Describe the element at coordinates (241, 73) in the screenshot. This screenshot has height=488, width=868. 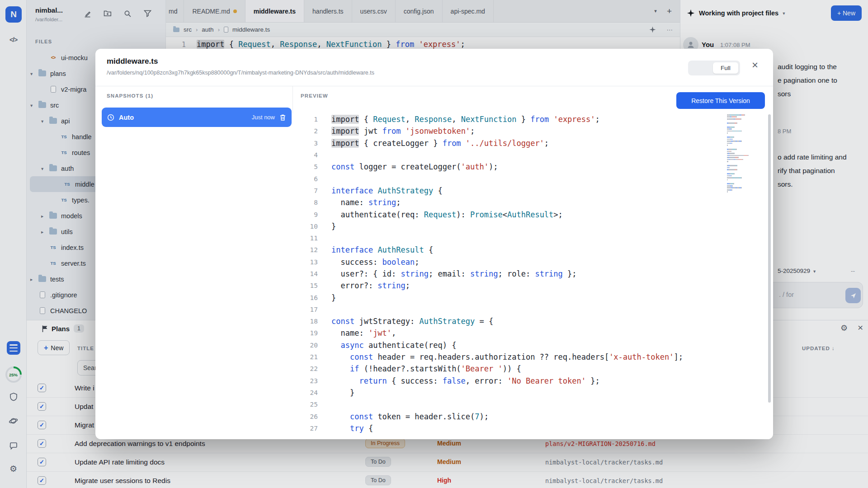
I see `modal-file-path: /var/folders/nq/100p8zcn3xg7h7kgk65ksp88…` at that location.